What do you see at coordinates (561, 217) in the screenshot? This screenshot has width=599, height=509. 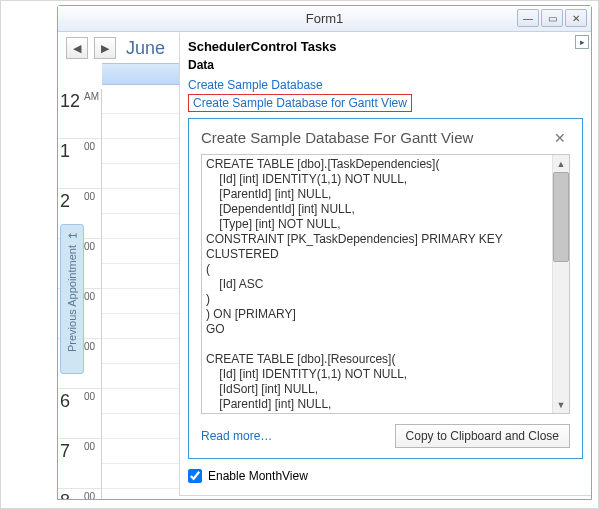 I see `scroll-thumb` at bounding box center [561, 217].